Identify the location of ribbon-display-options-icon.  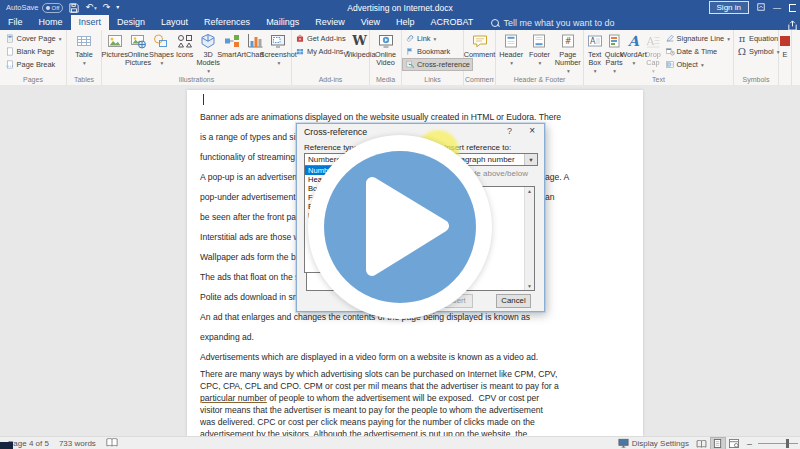
(761, 8).